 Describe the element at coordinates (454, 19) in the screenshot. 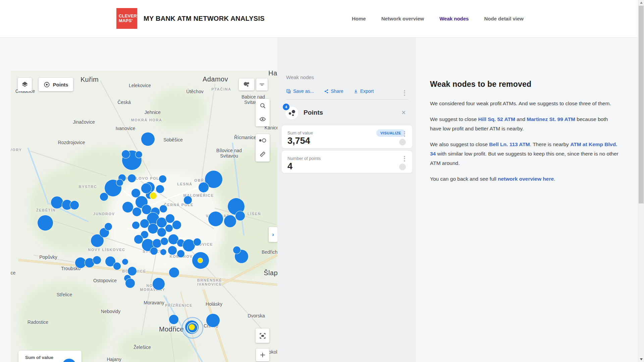

I see `nav-item-weak-nodes: Weak nodes` at that location.